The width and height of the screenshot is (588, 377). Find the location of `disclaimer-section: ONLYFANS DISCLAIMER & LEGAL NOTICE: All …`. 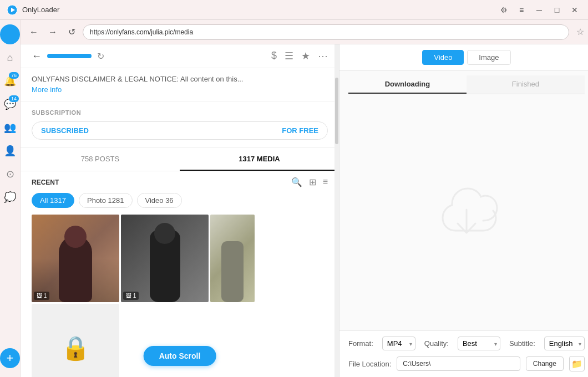

disclaimer-section: ONLYFANS DISCLAIMER & LEGAL NOTICE: All … is located at coordinates (180, 85).